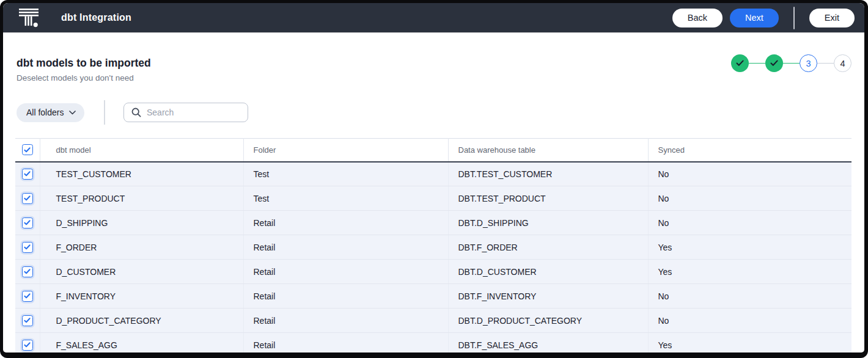 This screenshot has width=868, height=358. What do you see at coordinates (136, 112) in the screenshot?
I see `search-icon` at bounding box center [136, 112].